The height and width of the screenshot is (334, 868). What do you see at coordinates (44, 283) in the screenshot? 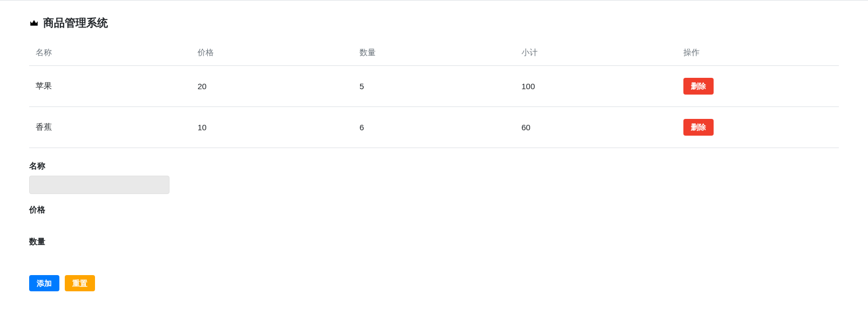
I see `add-button: 添加` at bounding box center [44, 283].